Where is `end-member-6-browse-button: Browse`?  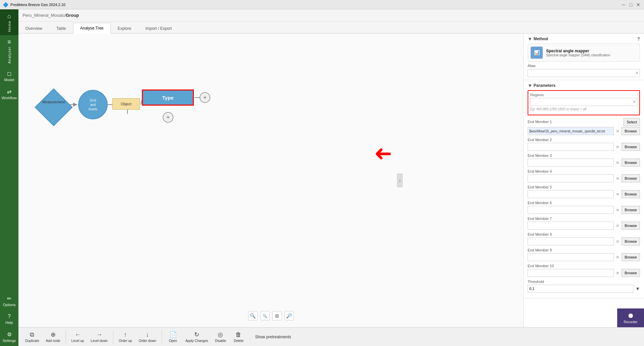 end-member-6-browse-button: Browse is located at coordinates (631, 210).